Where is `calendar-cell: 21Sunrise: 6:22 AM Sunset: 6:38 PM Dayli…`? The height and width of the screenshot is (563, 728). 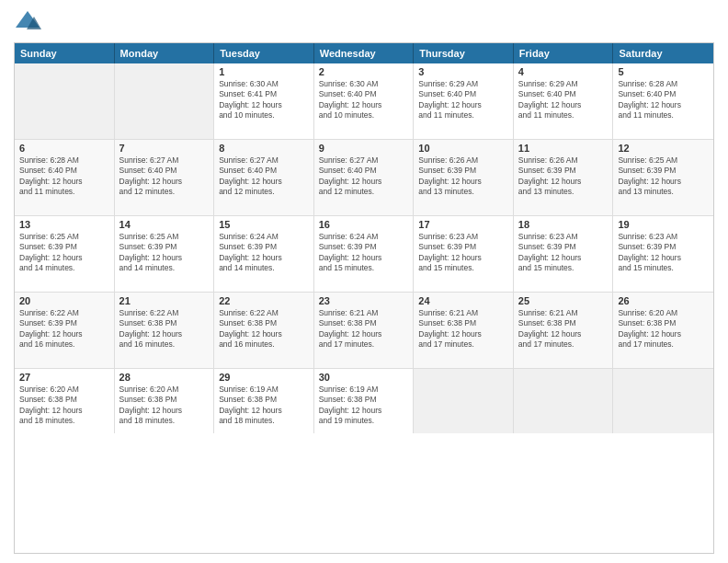 calendar-cell: 21Sunrise: 6:22 AM Sunset: 6:38 PM Dayli… is located at coordinates (165, 330).